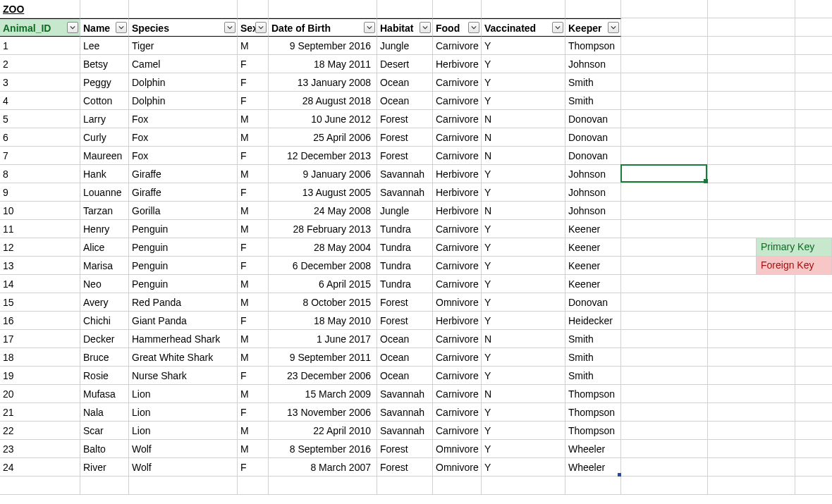 The height and width of the screenshot is (504, 832). I want to click on cell-species: Wolf, so click(183, 467).